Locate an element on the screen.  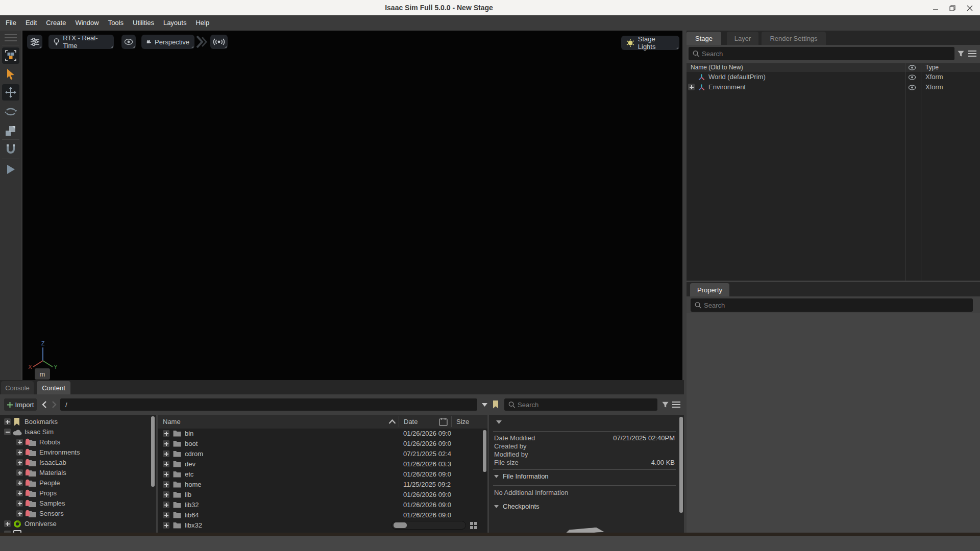
back-button is located at coordinates (44, 405).